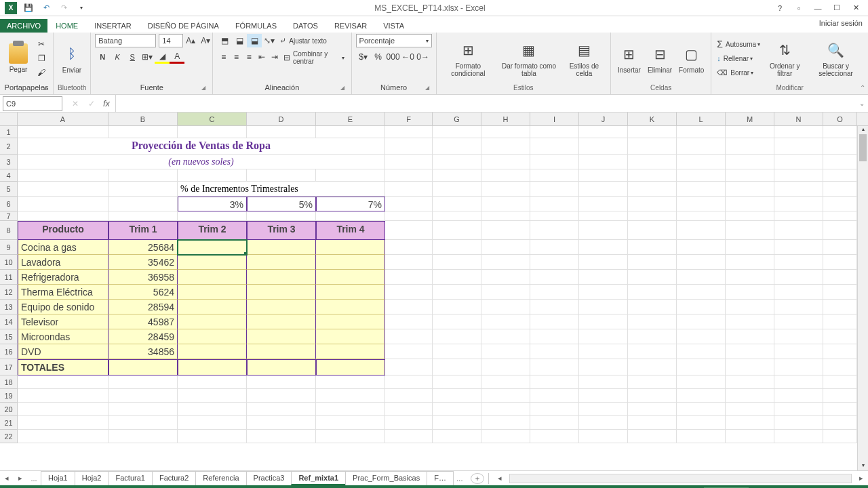 The height and width of the screenshot is (488, 868). Describe the element at coordinates (72, 58) in the screenshot. I see `bluetooth-send-button: ᛒEnviar` at that location.